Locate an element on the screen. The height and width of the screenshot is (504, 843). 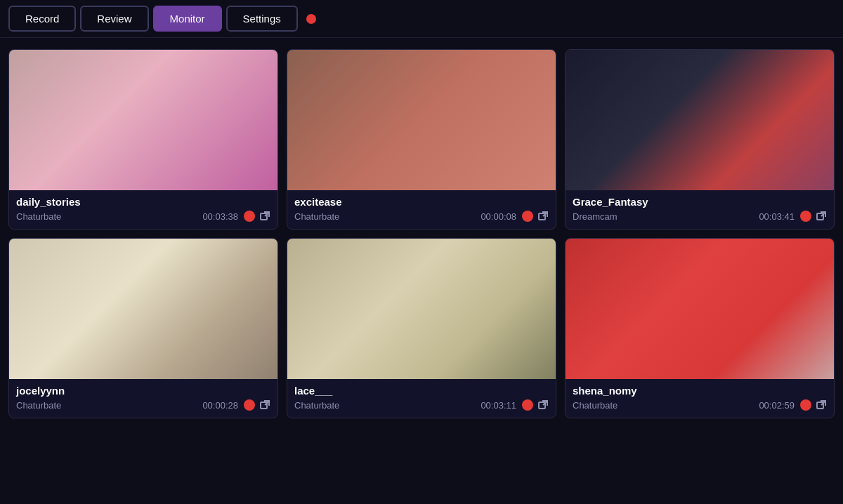
card-duration-shena_nomy: 00:02:59 is located at coordinates (777, 406).